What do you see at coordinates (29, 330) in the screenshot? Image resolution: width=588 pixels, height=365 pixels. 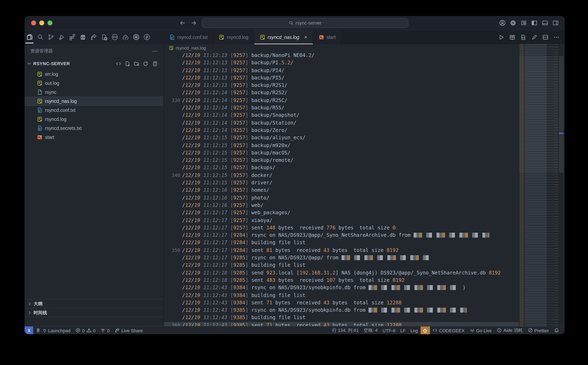 I see `remote-indicator` at bounding box center [29, 330].